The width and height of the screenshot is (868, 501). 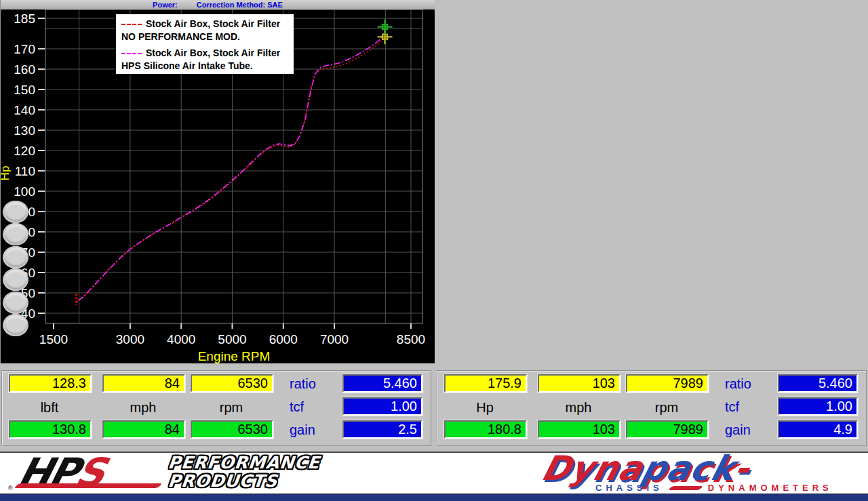 What do you see at coordinates (181, 339) in the screenshot?
I see `svg-text: 4000` at bounding box center [181, 339].